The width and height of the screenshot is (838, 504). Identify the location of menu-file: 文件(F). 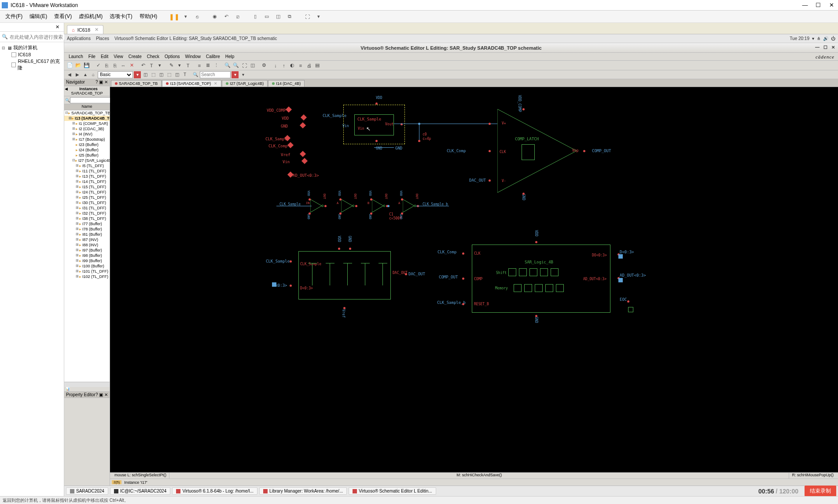
(14, 17).